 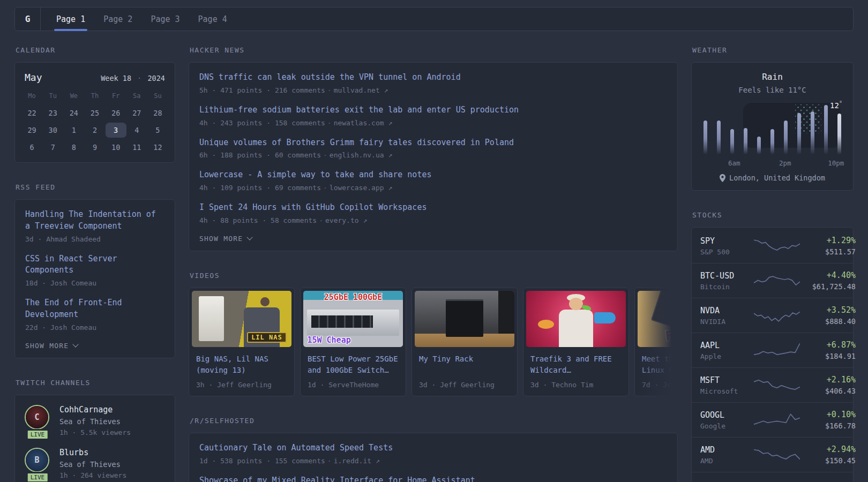 I want to click on stock-row: NVDANVIDIA +3.52%$888.40, so click(x=773, y=315).